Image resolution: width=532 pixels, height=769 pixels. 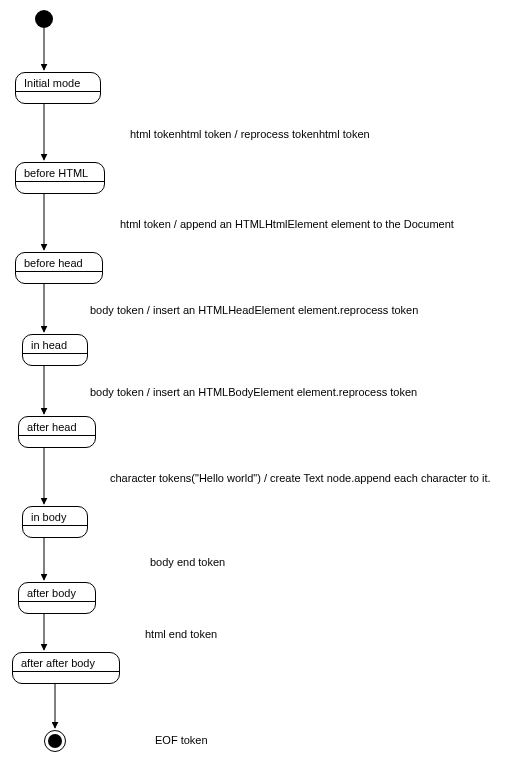 What do you see at coordinates (58, 88) in the screenshot?
I see `state-initial-mode: Initial mode` at bounding box center [58, 88].